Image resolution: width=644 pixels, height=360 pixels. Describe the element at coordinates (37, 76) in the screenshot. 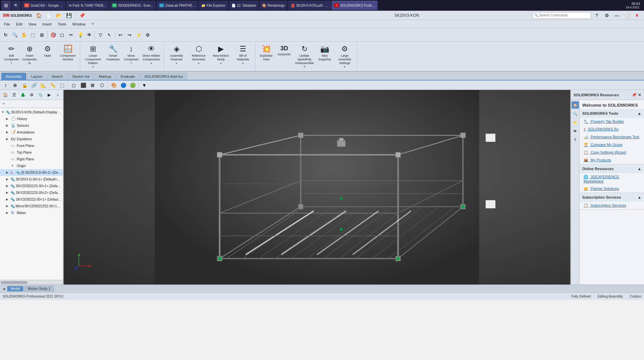

I see `tab-layout: Layout` at that location.